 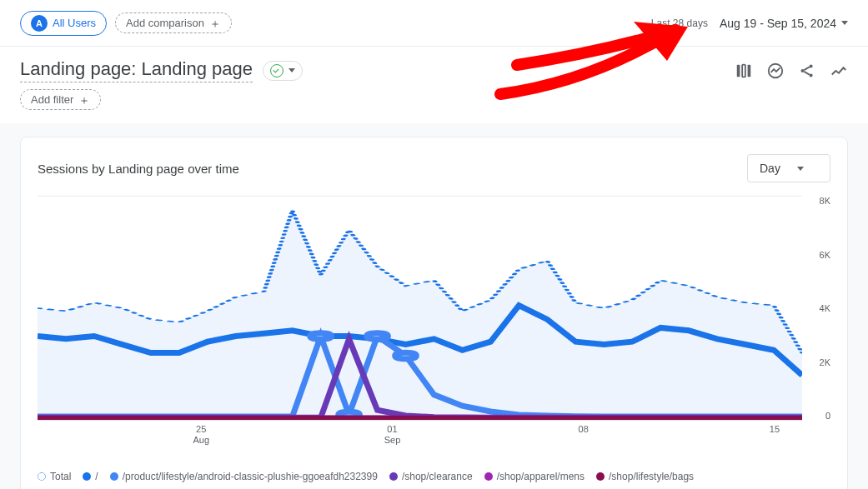 I want to click on legend-label: /shop/lifestyle/bags, so click(x=651, y=477).